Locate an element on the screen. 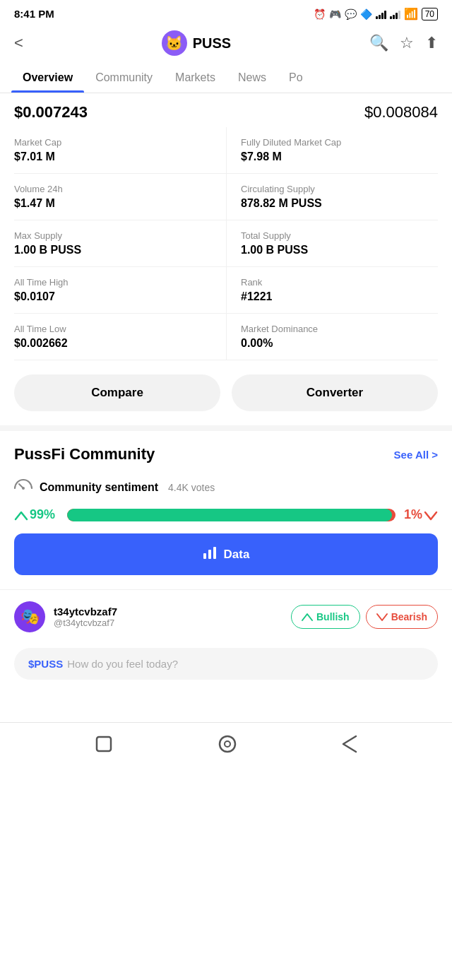  data-button: Data is located at coordinates (226, 554).